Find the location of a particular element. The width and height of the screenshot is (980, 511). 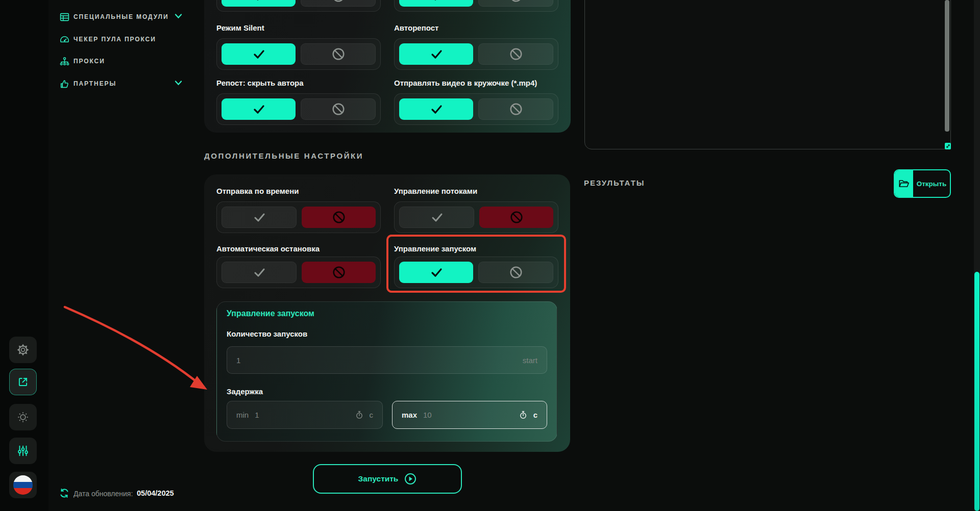

toggle-thread-control is located at coordinates (476, 217).